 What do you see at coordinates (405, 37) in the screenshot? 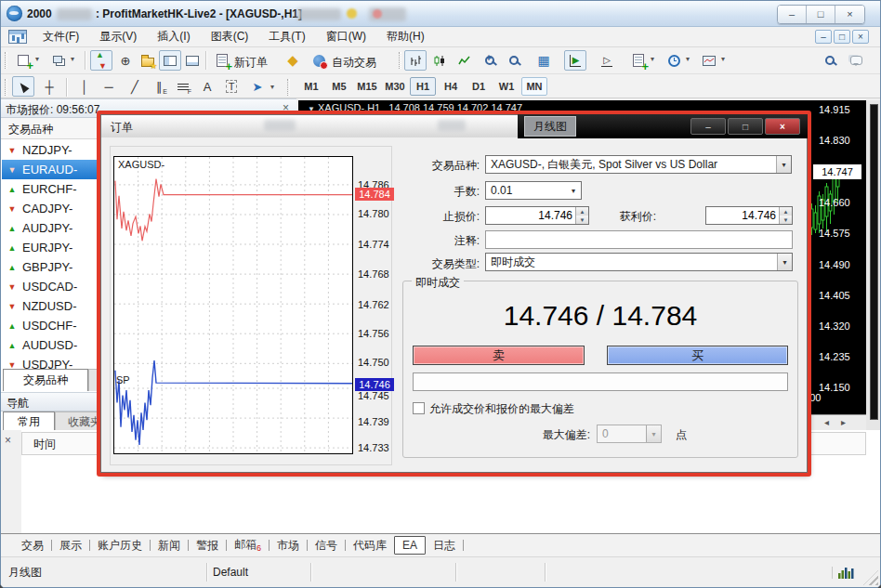
I see `menu-help: 帮助(H)` at bounding box center [405, 37].